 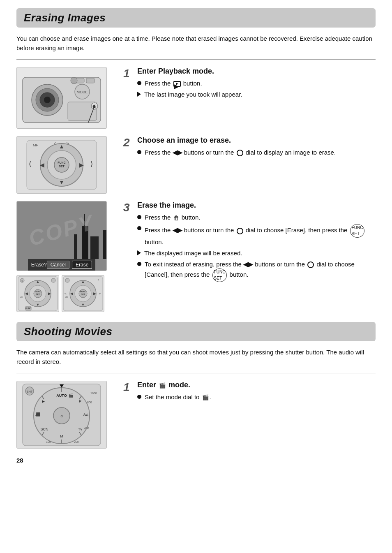 What do you see at coordinates (139, 152) in the screenshot?
I see `bullet-circle-2-icon` at bounding box center [139, 152].